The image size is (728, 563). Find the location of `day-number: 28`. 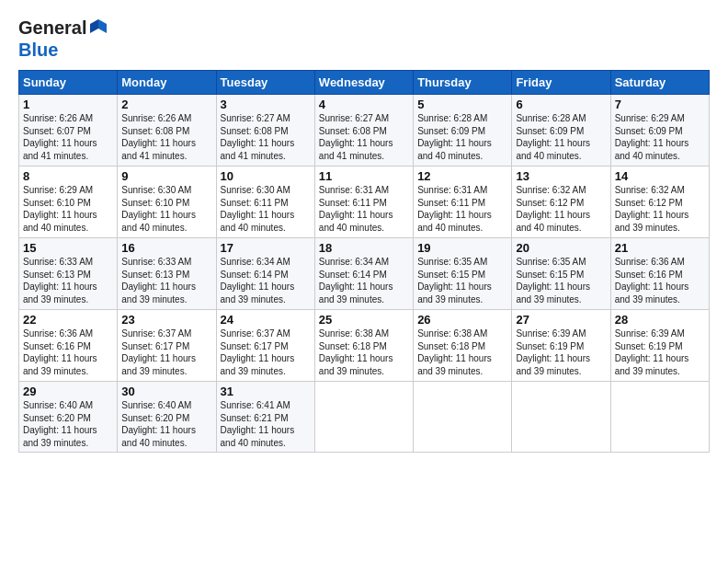

day-number: 28 is located at coordinates (660, 320).